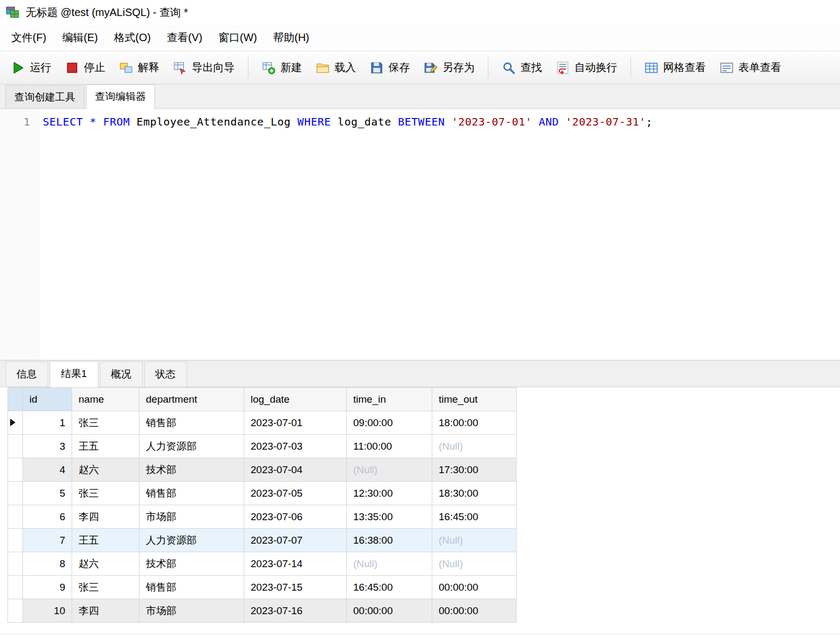 This screenshot has width=840, height=635. Describe the element at coordinates (291, 37) in the screenshot. I see `menu-help: 帮助(H)` at that location.